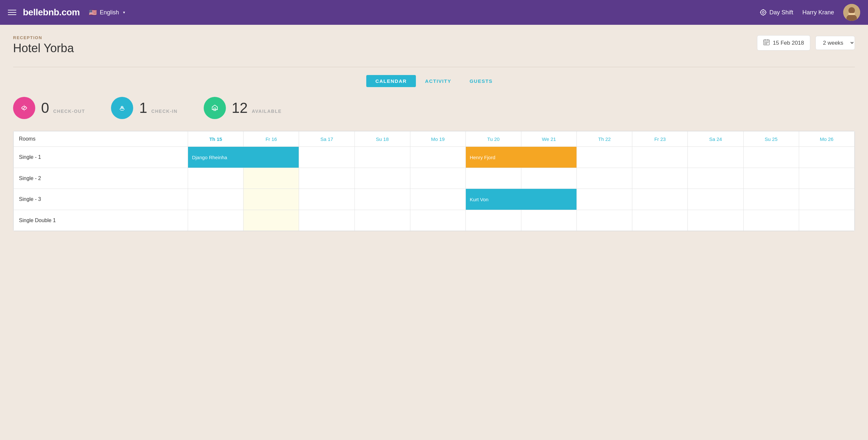 Image resolution: width=868 pixels, height=440 pixels. What do you see at coordinates (215, 108) in the screenshot?
I see `available-icon` at bounding box center [215, 108].